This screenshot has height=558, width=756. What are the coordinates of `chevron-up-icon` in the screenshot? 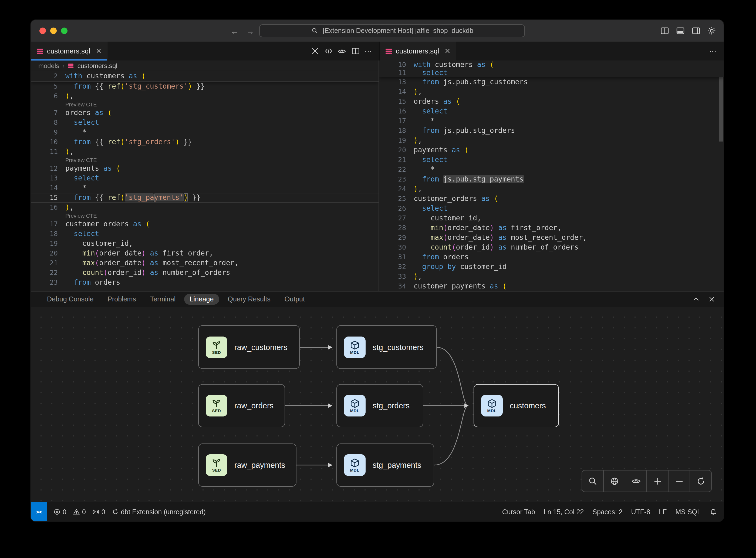 It's located at (696, 299).